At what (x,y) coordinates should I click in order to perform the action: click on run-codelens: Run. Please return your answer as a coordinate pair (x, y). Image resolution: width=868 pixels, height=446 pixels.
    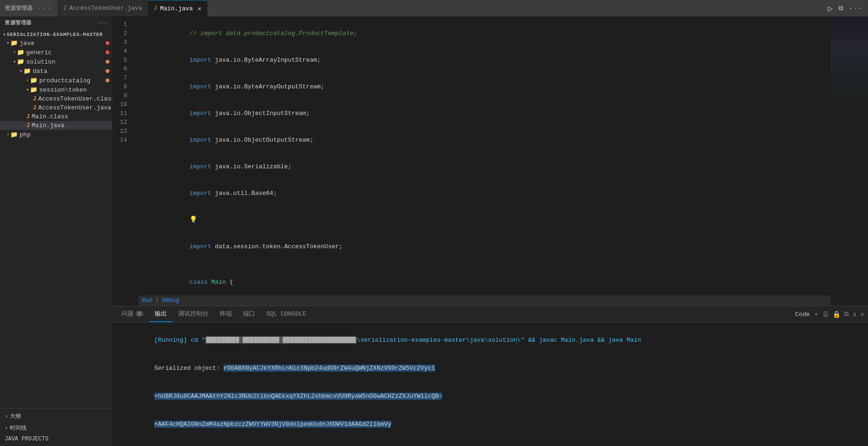
    Looking at the image, I should click on (147, 301).